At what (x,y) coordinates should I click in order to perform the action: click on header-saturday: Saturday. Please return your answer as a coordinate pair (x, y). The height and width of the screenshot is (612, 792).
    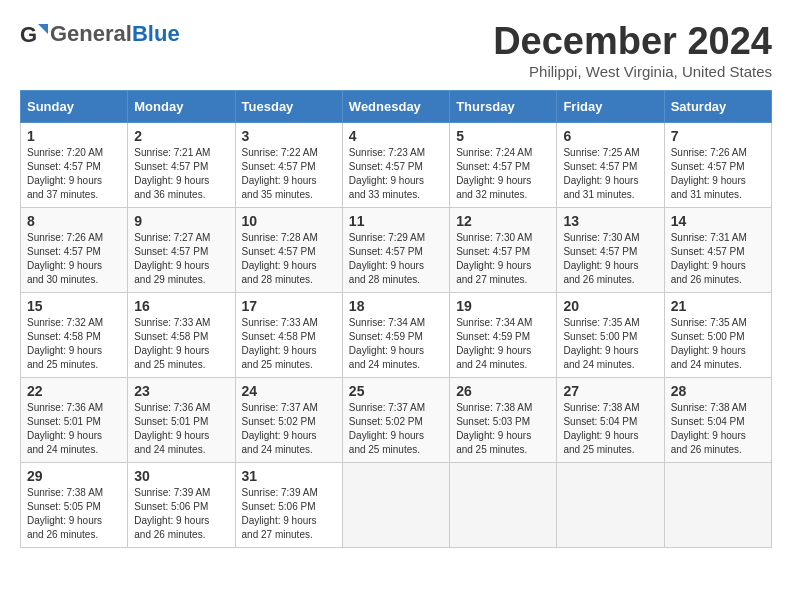
    Looking at the image, I should click on (718, 107).